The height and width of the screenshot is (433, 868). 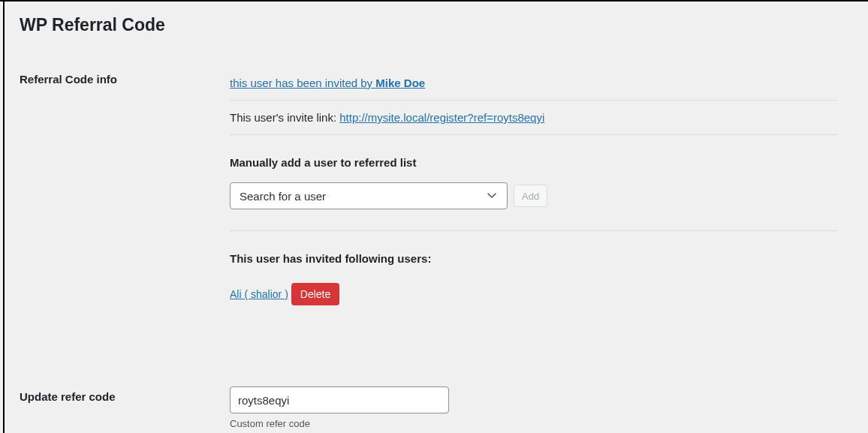 I want to click on page-title: WP Referral Code, so click(x=436, y=26).